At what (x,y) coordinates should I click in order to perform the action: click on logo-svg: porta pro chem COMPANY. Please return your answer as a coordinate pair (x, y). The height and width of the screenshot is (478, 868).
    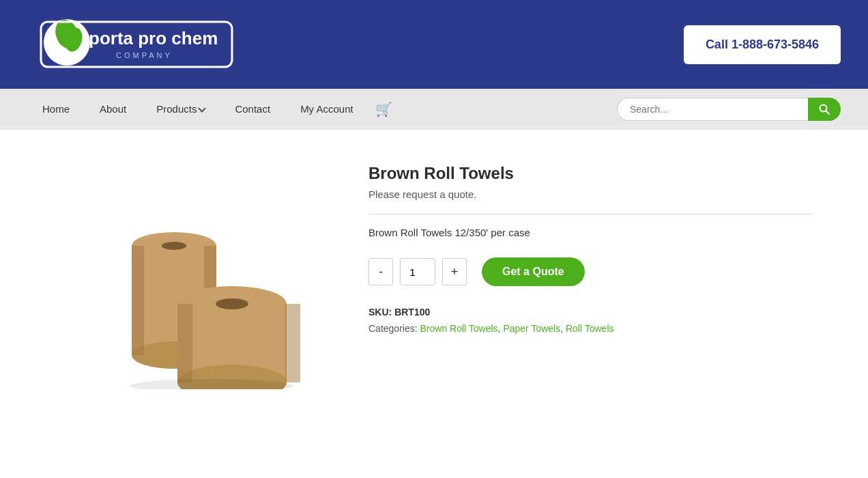
    Looking at the image, I should click on (143, 44).